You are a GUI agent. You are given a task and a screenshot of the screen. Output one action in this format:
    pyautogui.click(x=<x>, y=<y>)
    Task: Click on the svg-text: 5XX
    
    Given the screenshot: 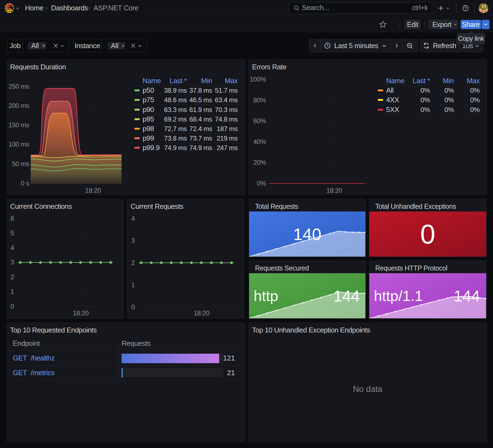 What is the action you would take?
    pyautogui.click(x=393, y=110)
    